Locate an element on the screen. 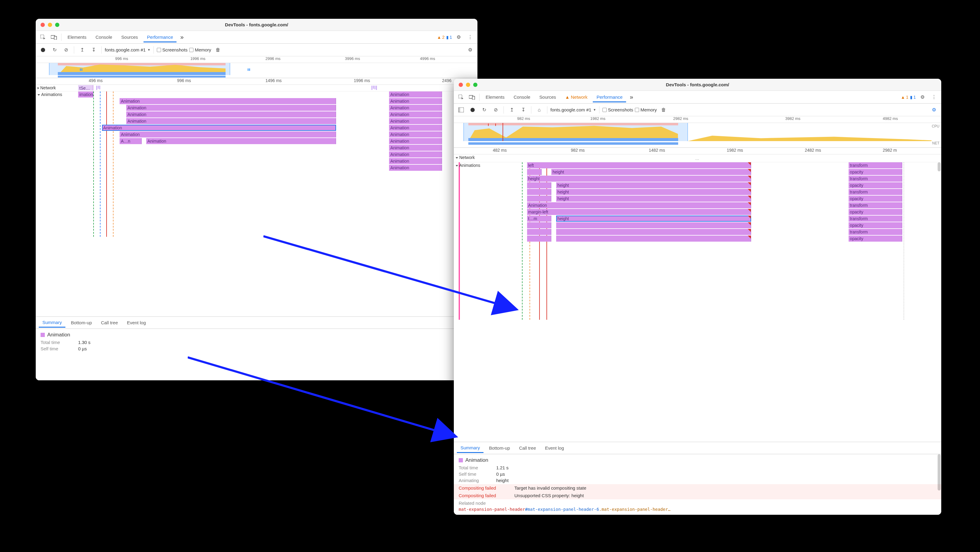 This screenshot has width=980, height=552. gear-icon: ⚙ is located at coordinates (923, 97).